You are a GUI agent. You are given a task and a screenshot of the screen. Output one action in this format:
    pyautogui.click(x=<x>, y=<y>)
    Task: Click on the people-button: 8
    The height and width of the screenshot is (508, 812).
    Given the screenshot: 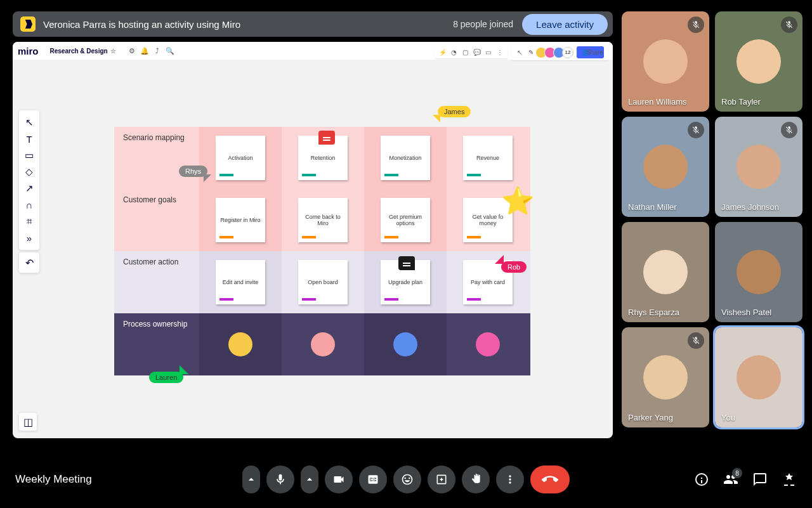 What is the action you would take?
    pyautogui.click(x=731, y=479)
    